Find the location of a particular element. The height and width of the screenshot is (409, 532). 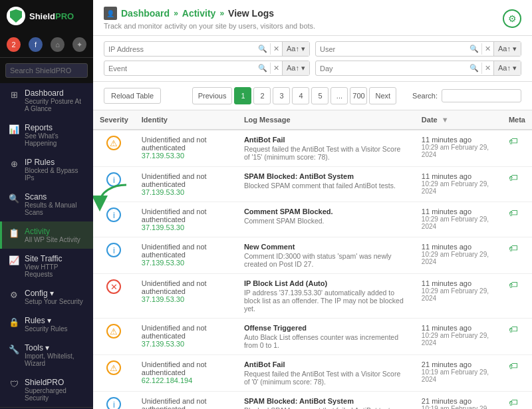

user-search-button: 🔍 is located at coordinates (474, 49).